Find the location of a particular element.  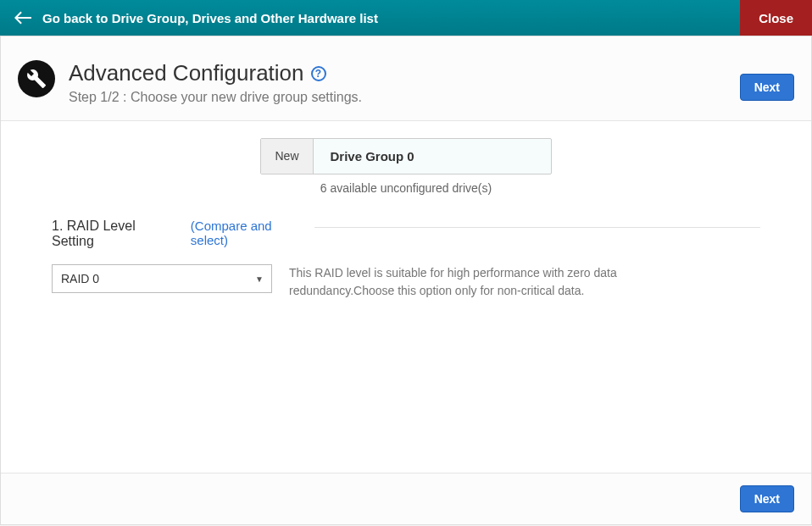

top-bar: Go back to Drive Group, Drives and Other… is located at coordinates (406, 18).